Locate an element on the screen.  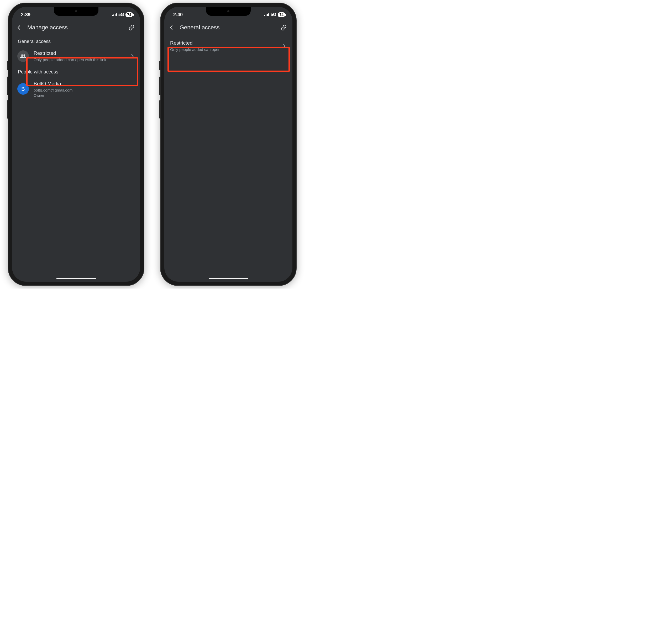
app-bar: General access is located at coordinates (229, 28).